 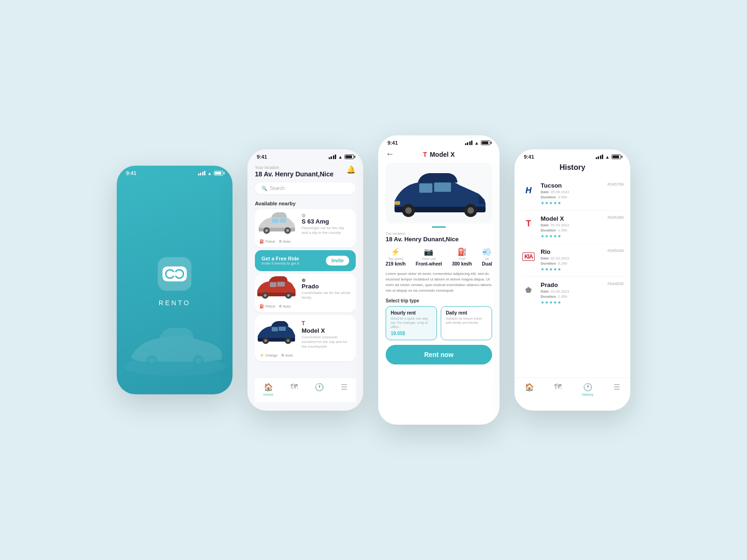 What do you see at coordinates (529, 390) in the screenshot?
I see `nav-home-hist: 🏠` at bounding box center [529, 390].